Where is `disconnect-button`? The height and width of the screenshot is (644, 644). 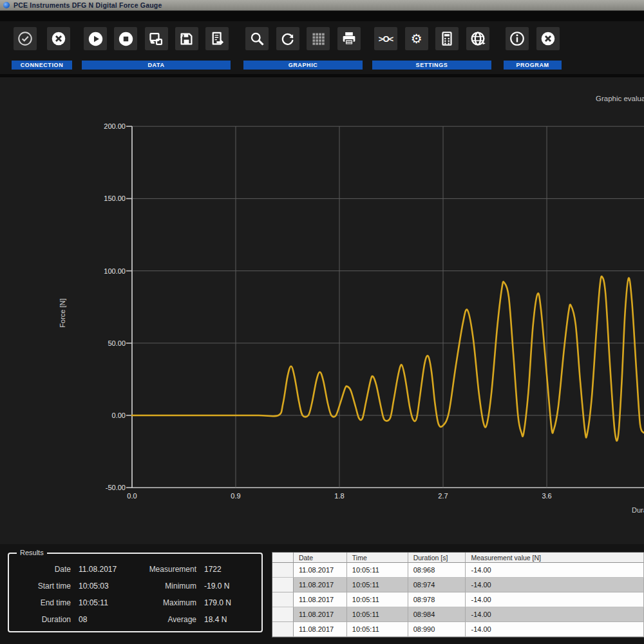
disconnect-button is located at coordinates (59, 39).